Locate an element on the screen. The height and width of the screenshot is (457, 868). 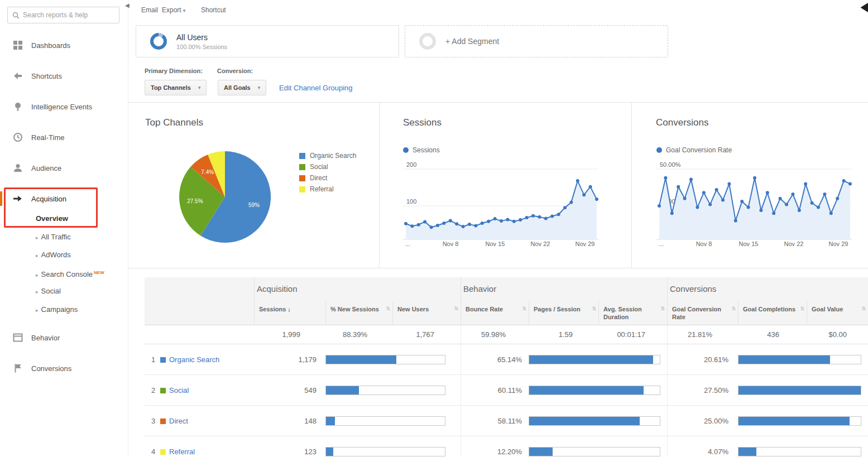
sidebar-item-label: Shortcuts is located at coordinates (47, 76).